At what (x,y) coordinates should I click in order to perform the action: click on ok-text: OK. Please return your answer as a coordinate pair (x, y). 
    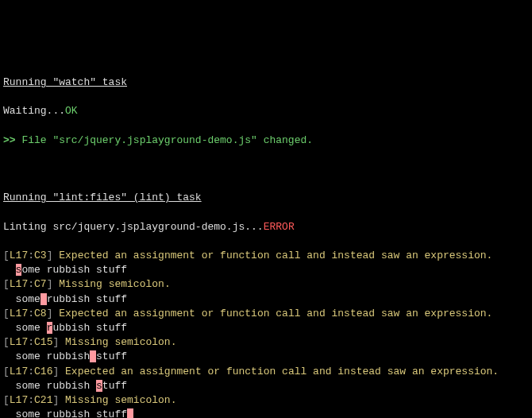
    Looking at the image, I should click on (71, 111).